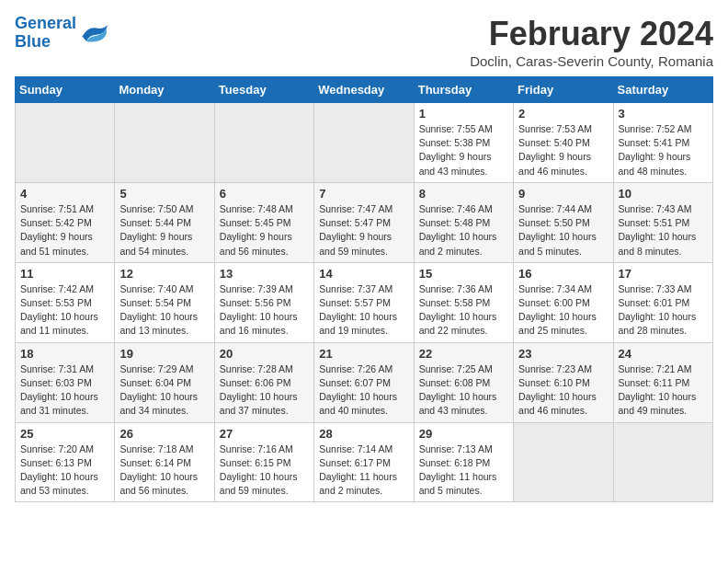  Describe the element at coordinates (463, 114) in the screenshot. I see `day-number: 1` at that location.